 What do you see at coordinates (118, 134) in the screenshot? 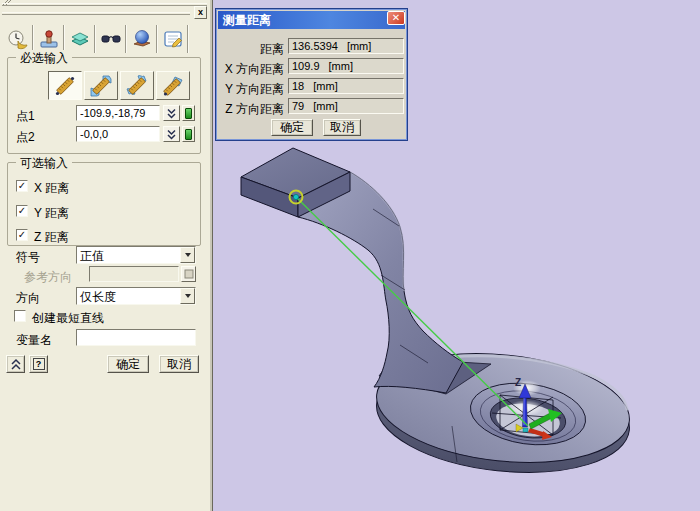
I see `point2-input` at bounding box center [118, 134].